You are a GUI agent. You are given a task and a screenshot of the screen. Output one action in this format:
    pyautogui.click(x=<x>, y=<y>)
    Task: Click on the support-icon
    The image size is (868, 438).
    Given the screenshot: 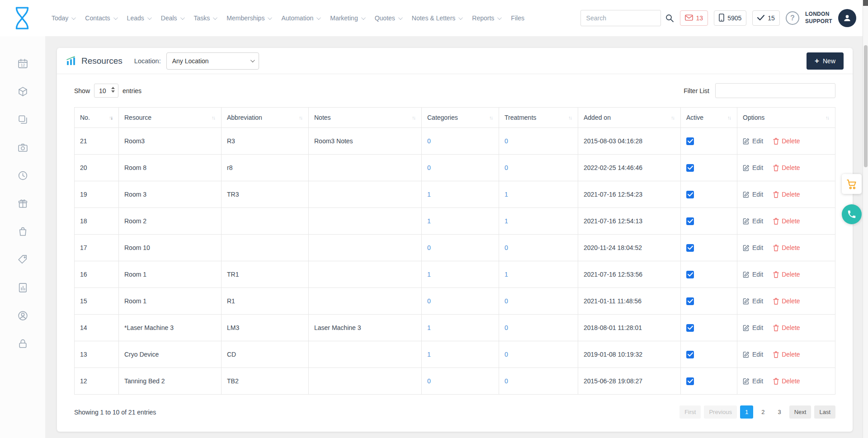 What is the action you would take?
    pyautogui.click(x=23, y=316)
    